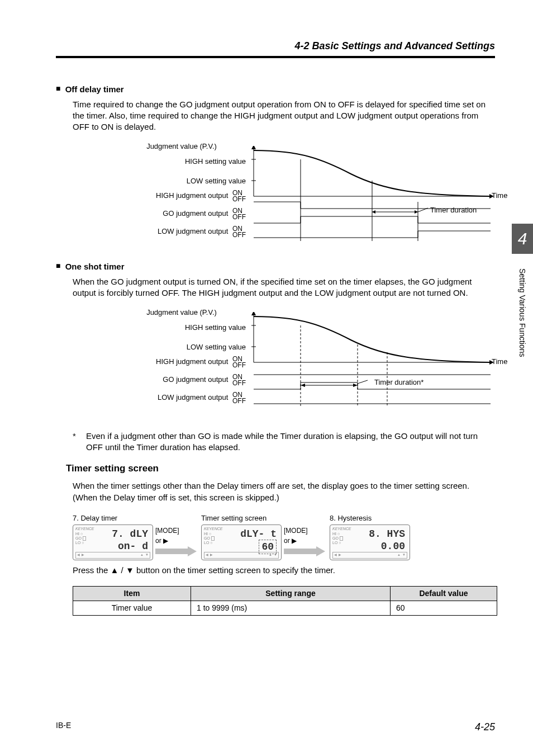  What do you see at coordinates (291, 608) in the screenshot?
I see `td-range: 1 to 9999 (ms)` at bounding box center [291, 608].